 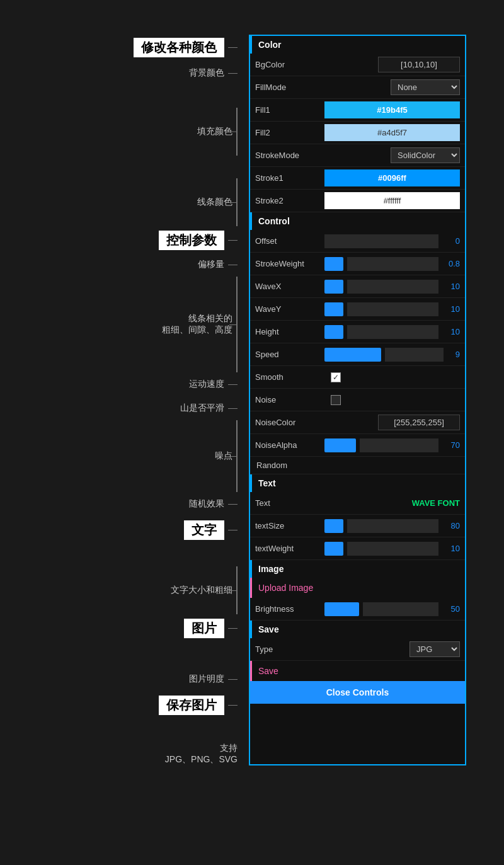 I want to click on offset-value: 0, so click(x=451, y=241).